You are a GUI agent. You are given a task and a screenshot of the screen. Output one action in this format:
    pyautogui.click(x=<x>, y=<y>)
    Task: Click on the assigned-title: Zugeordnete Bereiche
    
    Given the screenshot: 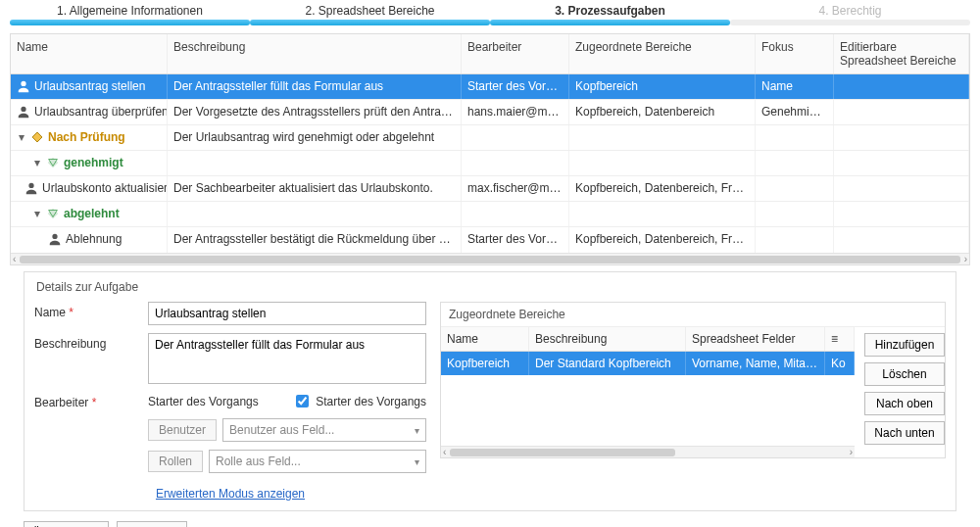 What is the action you would take?
    pyautogui.click(x=693, y=315)
    